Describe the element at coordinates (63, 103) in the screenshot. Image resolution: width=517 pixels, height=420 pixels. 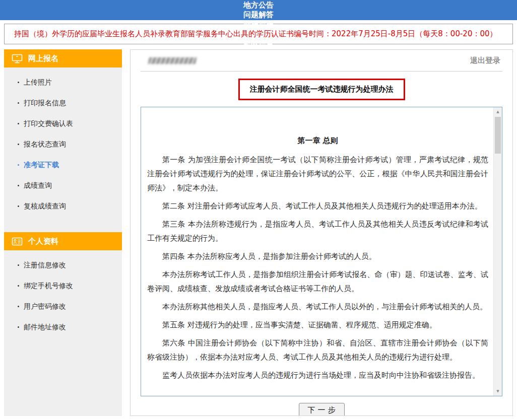
I see `sidebar-item: 打印报名信息` at that location.